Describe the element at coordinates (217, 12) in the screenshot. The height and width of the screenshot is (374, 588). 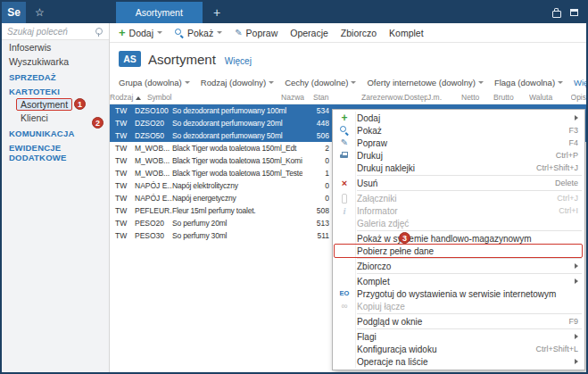
I see `new-tab-icon: +` at that location.